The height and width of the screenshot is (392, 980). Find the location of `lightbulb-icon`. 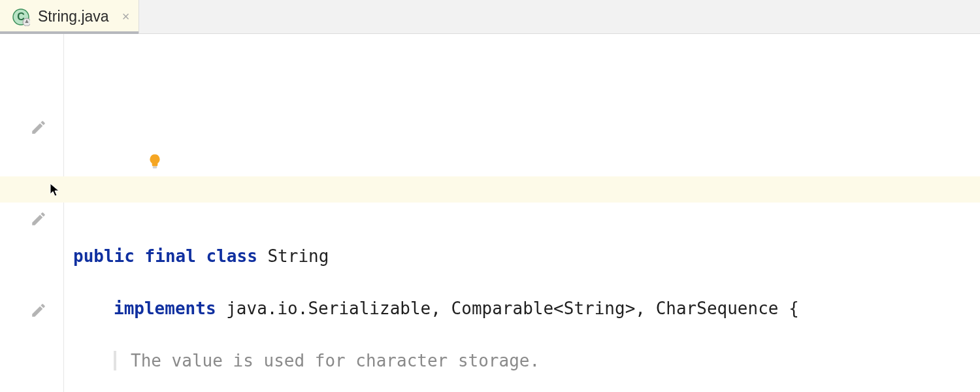

lightbulb-icon is located at coordinates (155, 161).